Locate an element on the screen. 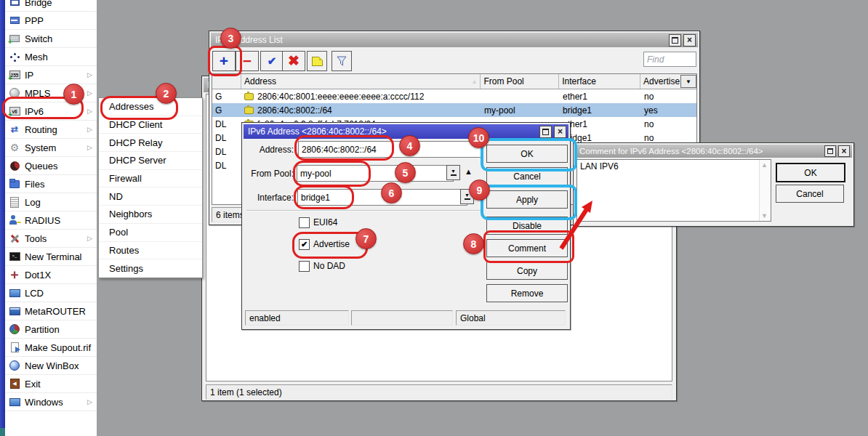 This screenshot has width=868, height=436. background-window-statusbar: 1 item (1 selected) is located at coordinates (439, 392).